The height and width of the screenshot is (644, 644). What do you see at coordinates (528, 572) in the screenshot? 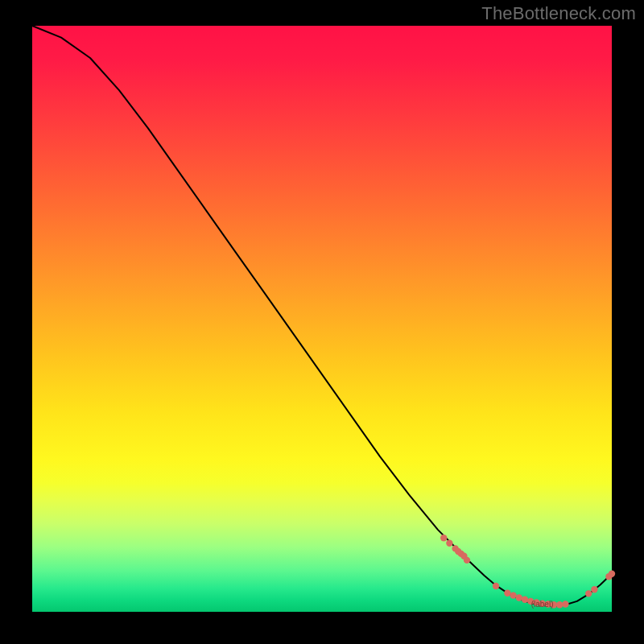
I see `scatter-points` at bounding box center [528, 572].